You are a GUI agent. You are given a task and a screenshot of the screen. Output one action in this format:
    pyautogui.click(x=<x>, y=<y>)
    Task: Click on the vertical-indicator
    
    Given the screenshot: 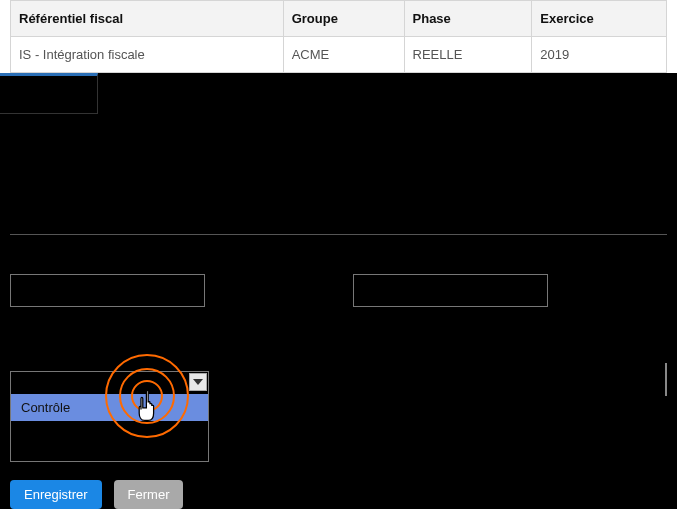 What is the action you would take?
    pyautogui.click(x=666, y=380)
    